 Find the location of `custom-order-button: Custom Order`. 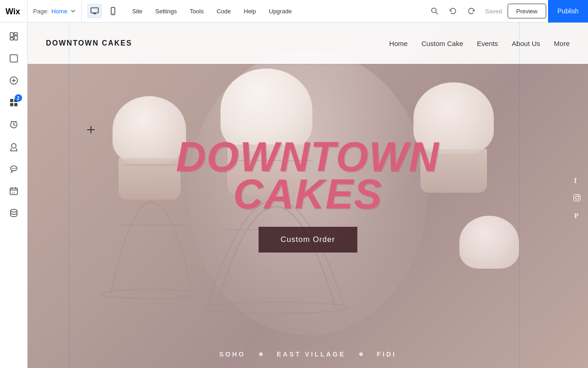

custom-order-button: Custom Order is located at coordinates (308, 240).